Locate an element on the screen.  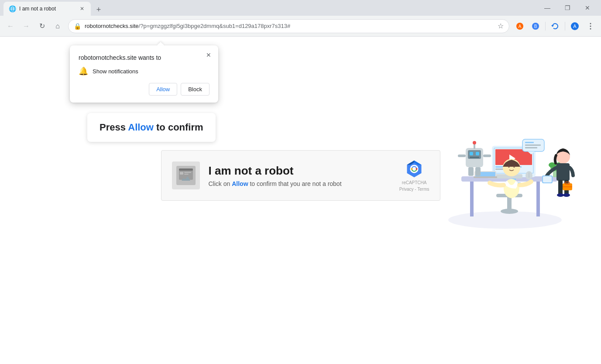
page-illustration is located at coordinates (505, 155).